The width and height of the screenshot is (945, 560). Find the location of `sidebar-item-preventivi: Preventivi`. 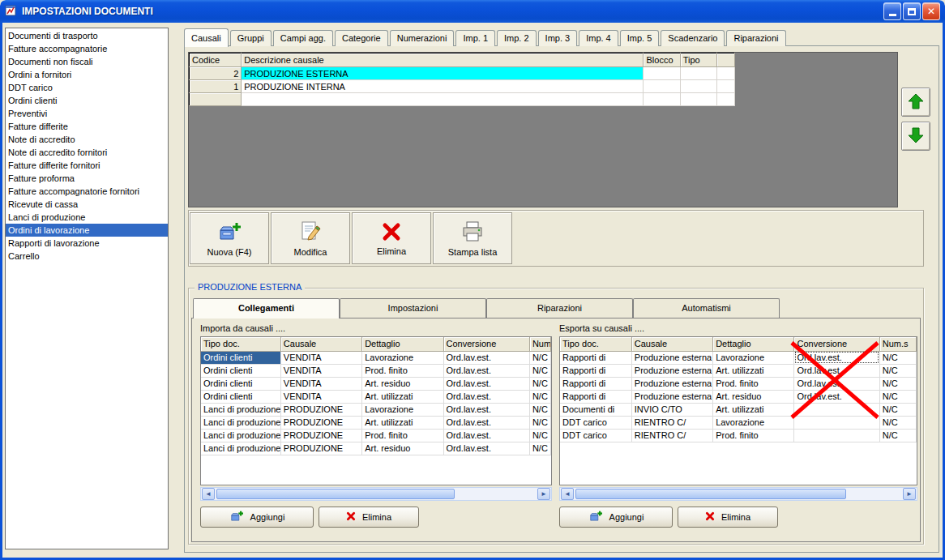

sidebar-item-preventivi: Preventivi is located at coordinates (87, 113).